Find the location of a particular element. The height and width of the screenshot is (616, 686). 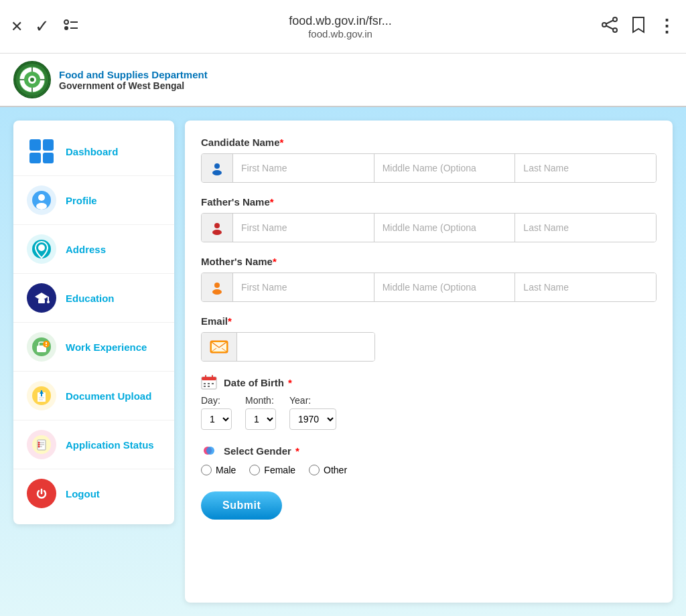

gender-female-label: Female is located at coordinates (280, 470).